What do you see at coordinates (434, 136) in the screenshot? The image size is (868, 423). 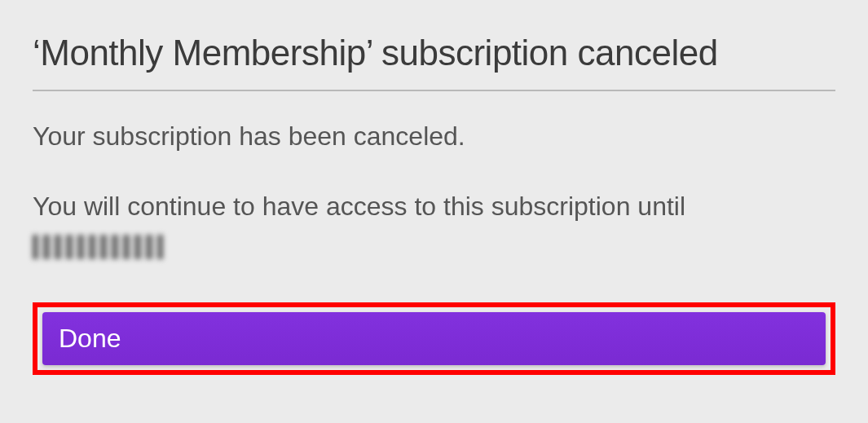 I see `cancel-confirmation-text: Your subscription has been canceled.` at bounding box center [434, 136].